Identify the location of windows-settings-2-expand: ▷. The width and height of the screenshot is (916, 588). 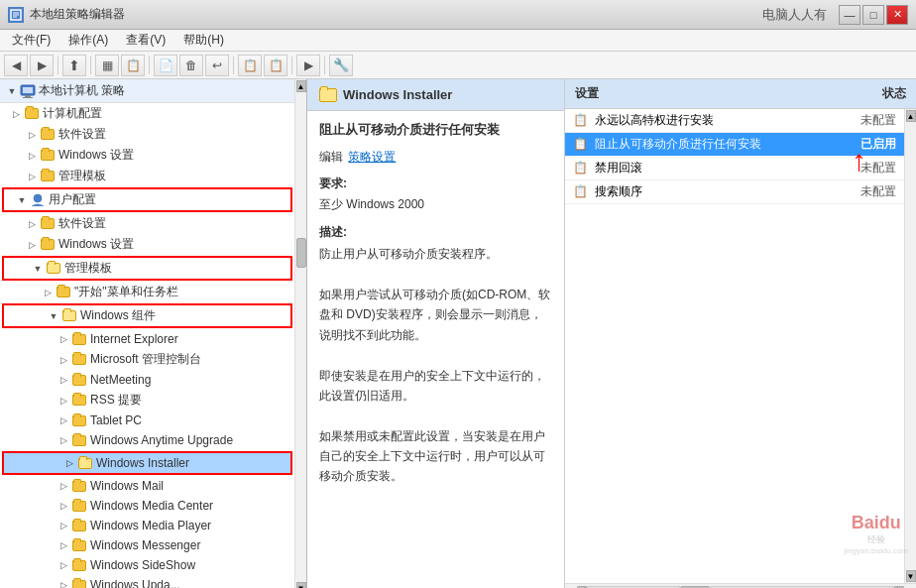
(32, 245).